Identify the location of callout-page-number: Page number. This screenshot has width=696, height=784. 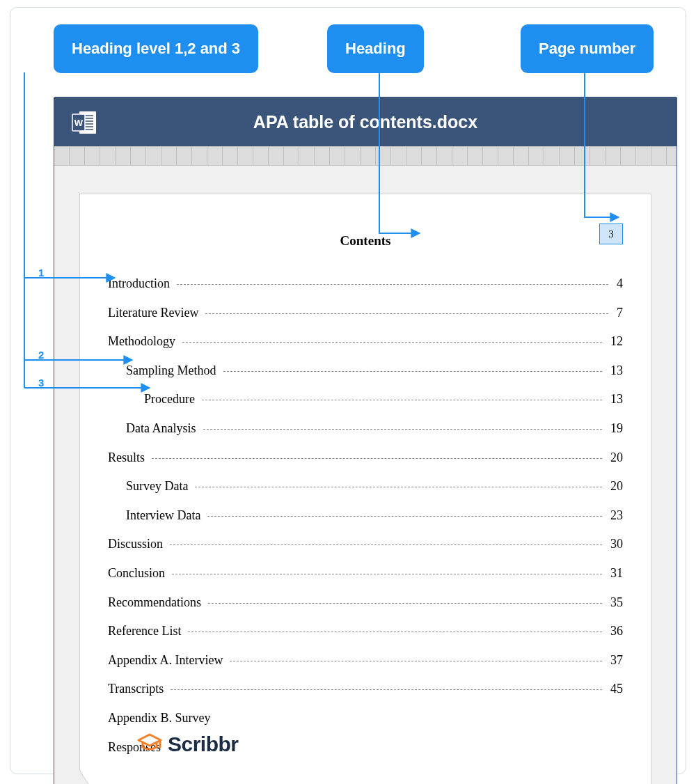
(587, 49).